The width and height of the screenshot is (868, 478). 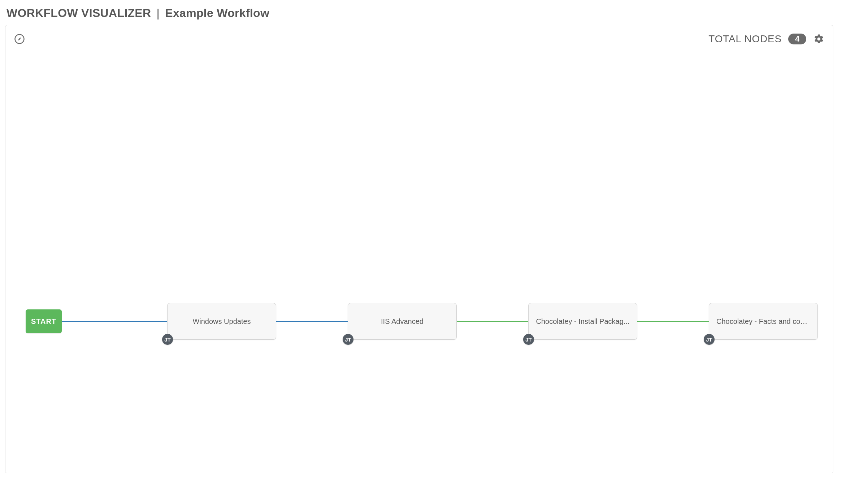 I want to click on gear-icon, so click(x=819, y=39).